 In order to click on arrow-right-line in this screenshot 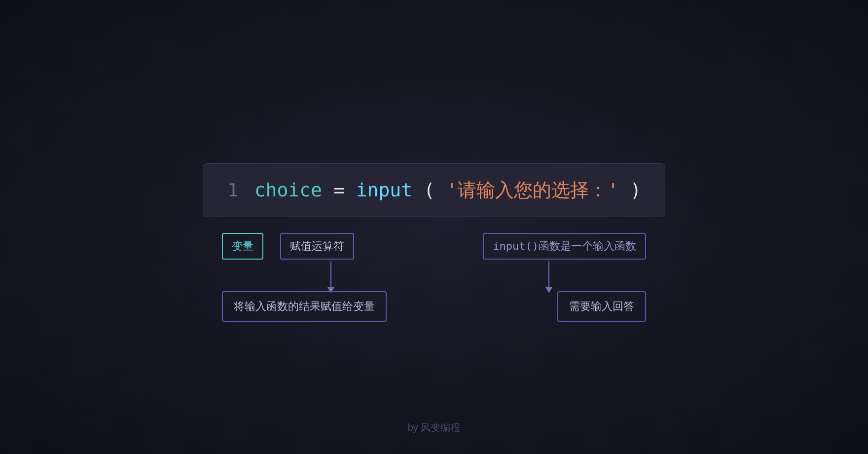, I will do `click(549, 274)`.